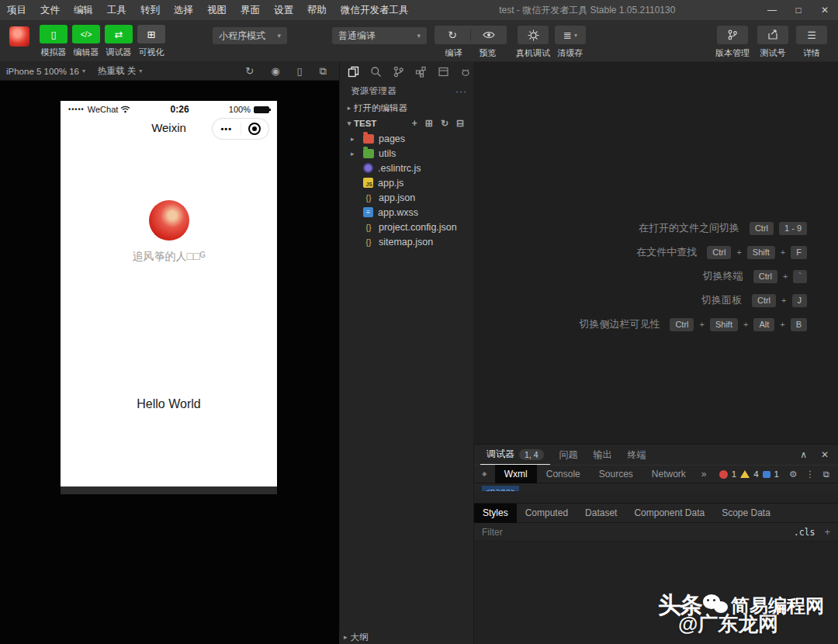 Image resolution: width=838 pixels, height=644 pixels. What do you see at coordinates (116, 10) in the screenshot?
I see `menu-tools: 工具` at bounding box center [116, 10].